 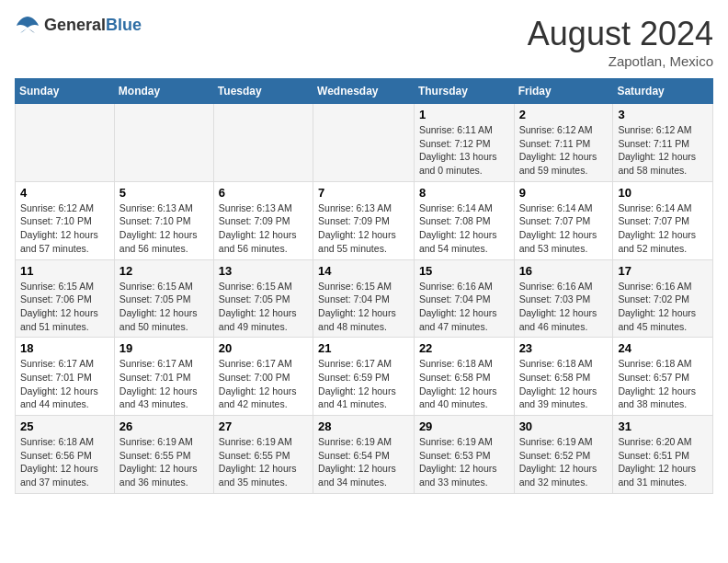 I want to click on day-number: 27, so click(x=263, y=427).